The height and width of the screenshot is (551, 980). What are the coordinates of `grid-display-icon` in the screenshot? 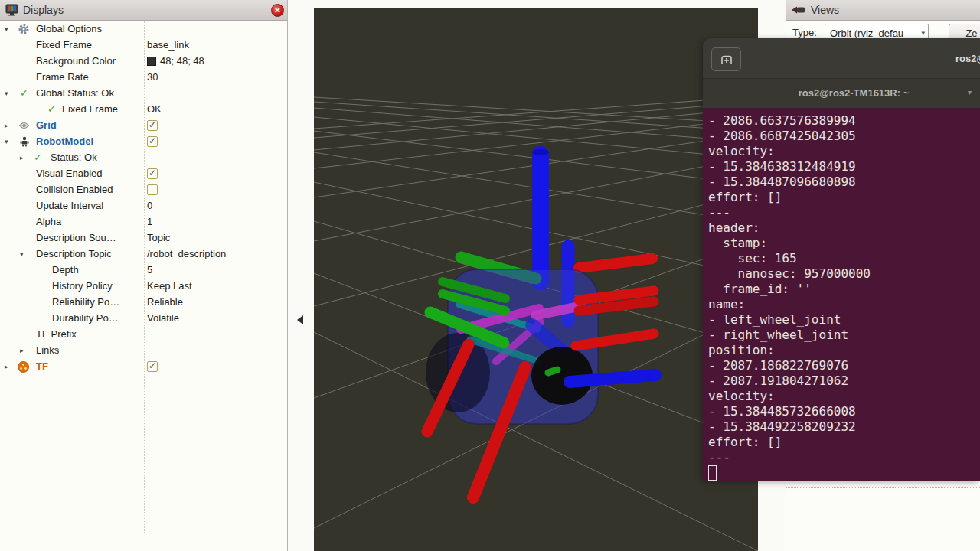 It's located at (24, 127).